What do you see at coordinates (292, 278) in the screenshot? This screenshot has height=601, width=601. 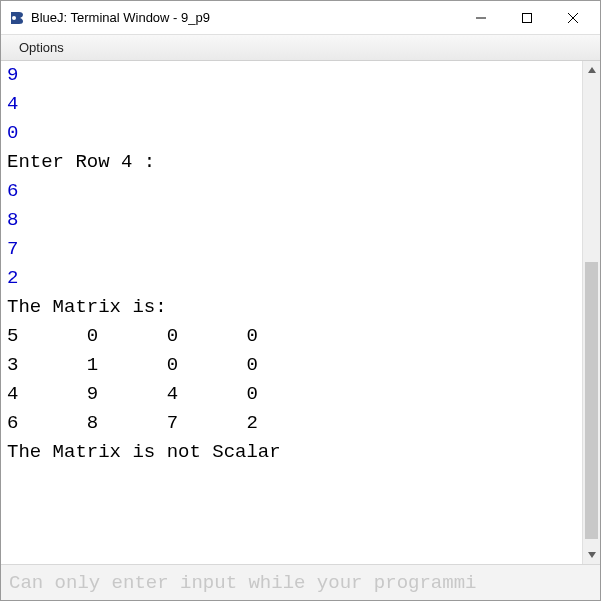 I see `terminal-input-line: 2` at bounding box center [292, 278].